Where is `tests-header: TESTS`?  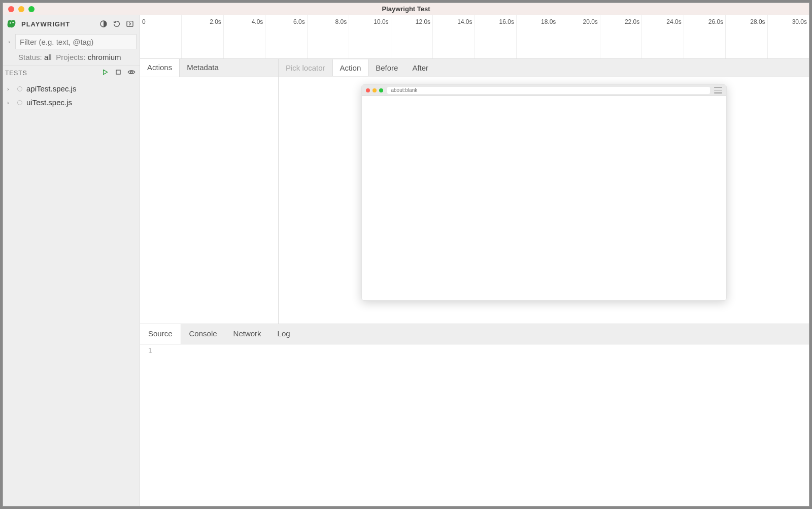
tests-header: TESTS is located at coordinates (71, 73).